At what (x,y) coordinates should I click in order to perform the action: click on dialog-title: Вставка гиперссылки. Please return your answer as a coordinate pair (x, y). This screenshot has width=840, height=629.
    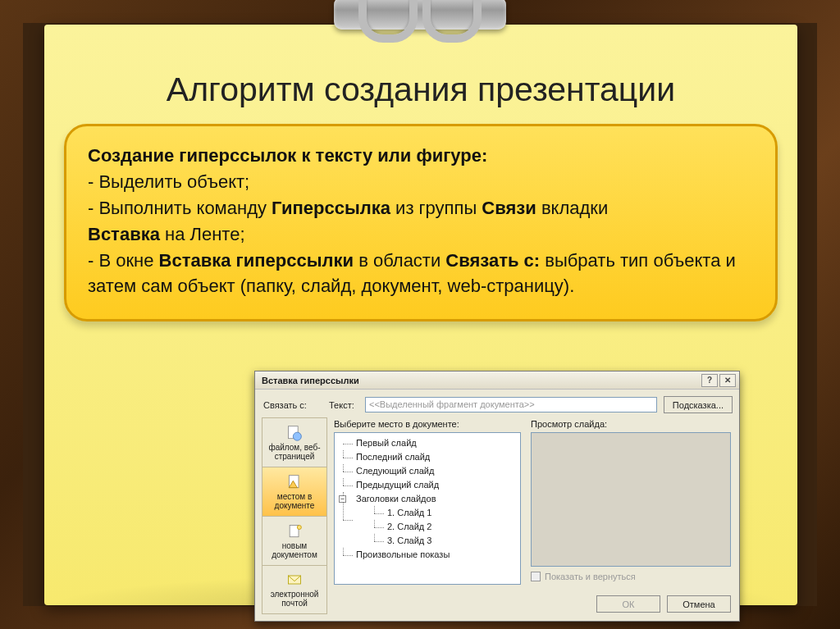
    Looking at the image, I should click on (310, 381).